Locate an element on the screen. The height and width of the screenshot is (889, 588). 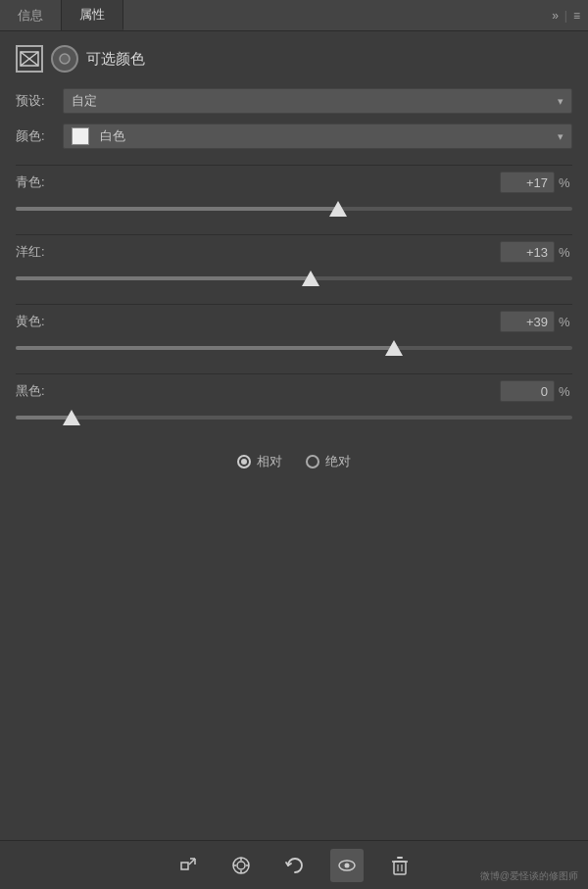
slider-label-0: 青色: is located at coordinates (39, 182).